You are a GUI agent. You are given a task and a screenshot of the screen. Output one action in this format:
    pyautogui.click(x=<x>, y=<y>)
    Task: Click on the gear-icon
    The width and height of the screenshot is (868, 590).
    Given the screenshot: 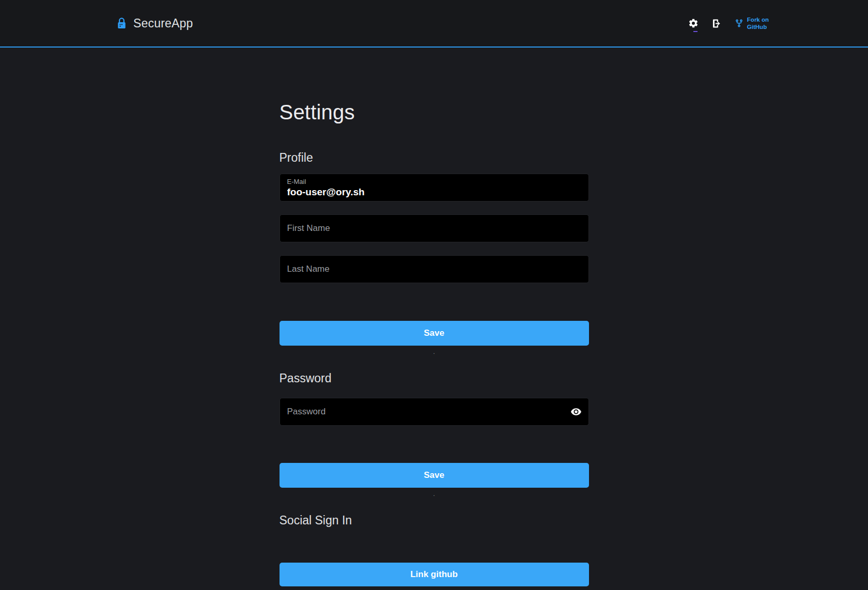 What is the action you would take?
    pyautogui.click(x=693, y=23)
    